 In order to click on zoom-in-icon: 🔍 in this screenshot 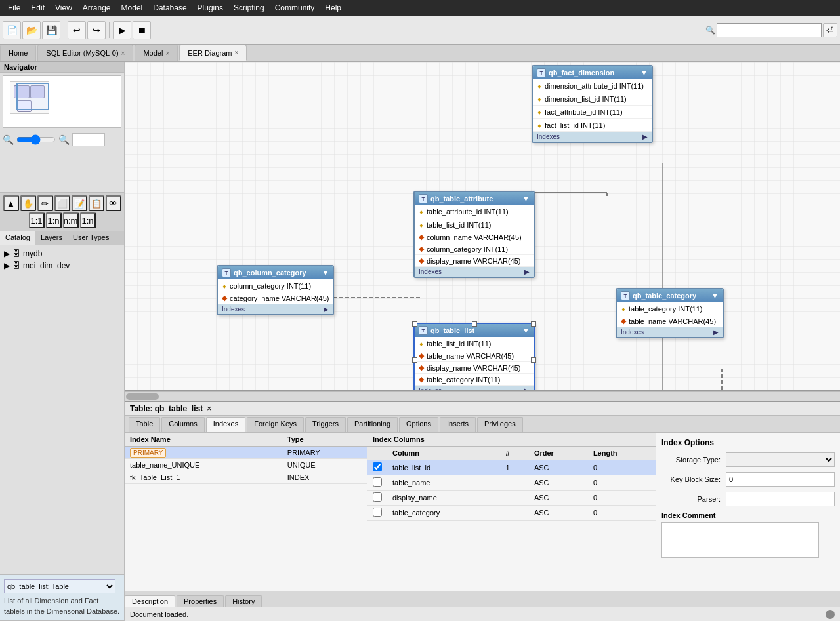, I will do `click(64, 140)`.